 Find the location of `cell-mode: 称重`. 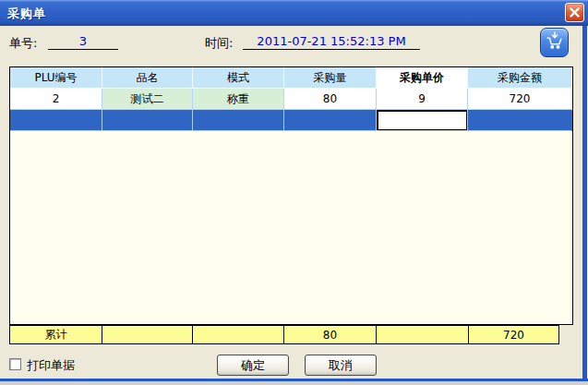

cell-mode: 称重 is located at coordinates (238, 100).